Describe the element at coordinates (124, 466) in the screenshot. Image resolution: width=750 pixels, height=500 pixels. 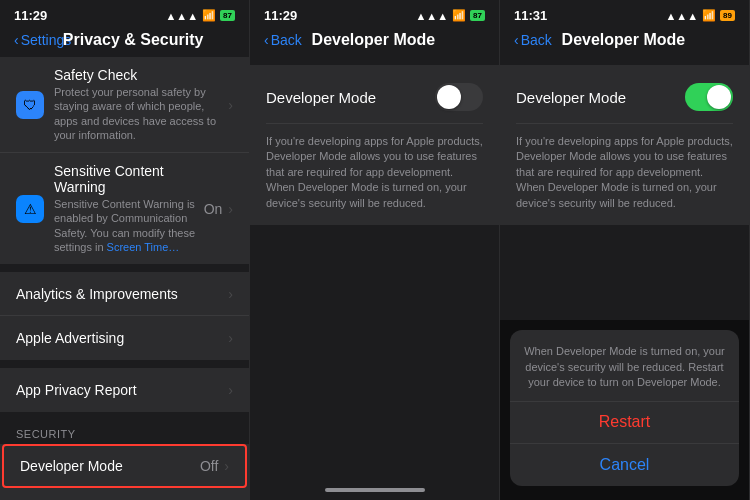
I see `developer-mode-item: Developer Mode Off ›` at that location.